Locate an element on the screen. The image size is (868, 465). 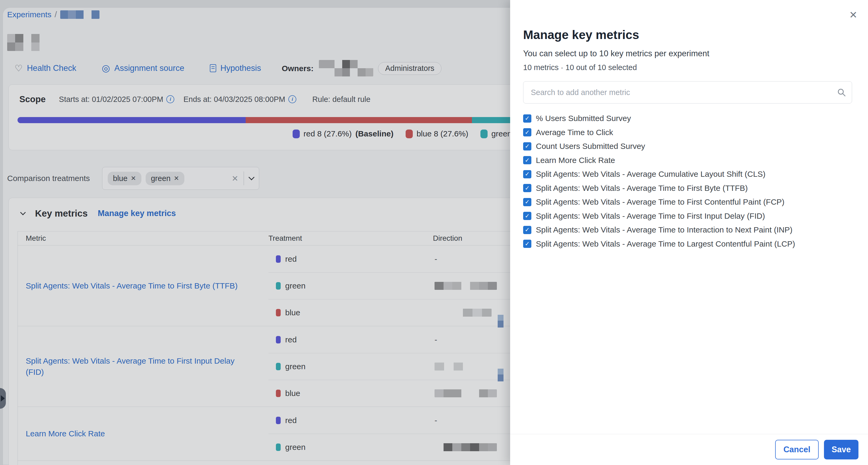
metric-list-item: ✓Learn More Click Rate is located at coordinates (691, 161).